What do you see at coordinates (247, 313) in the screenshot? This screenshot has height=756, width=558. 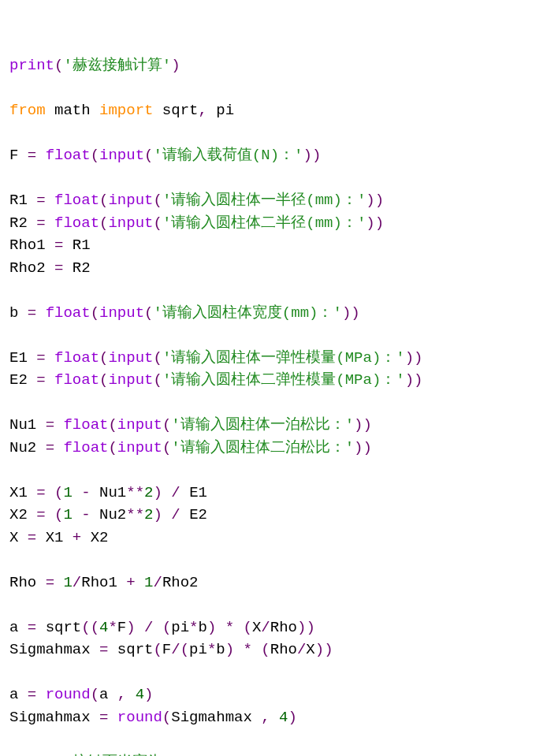 I see `str-b: '请输入圆柱体宽度(mm)：'` at bounding box center [247, 313].